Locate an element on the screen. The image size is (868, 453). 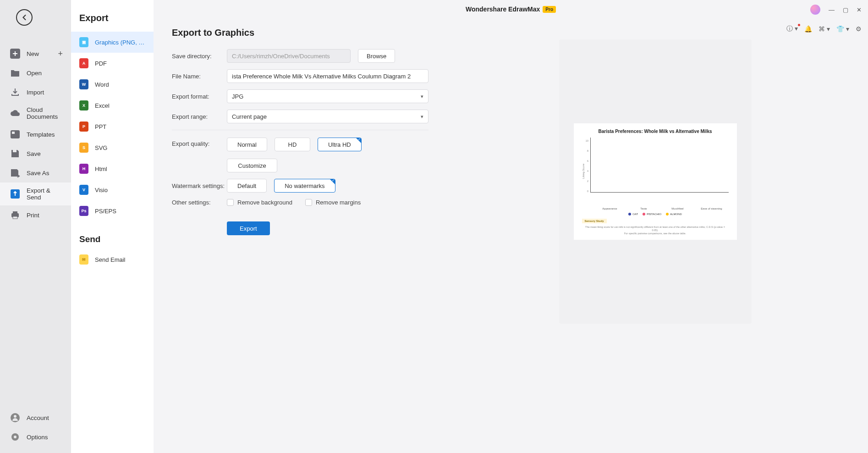
maximize-button: ▢ is located at coordinates (846, 10).